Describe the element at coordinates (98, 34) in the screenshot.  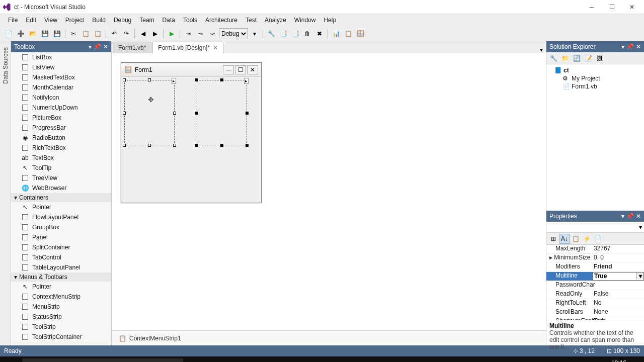
I see `paste-icon: 📋` at that location.